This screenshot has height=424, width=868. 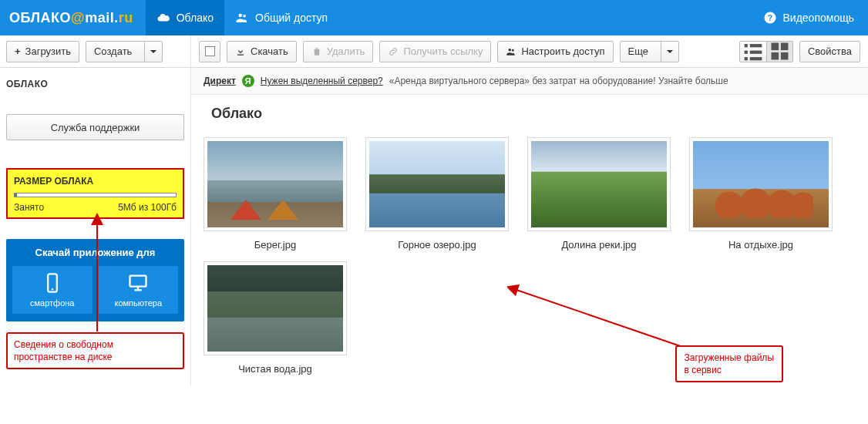 What do you see at coordinates (338, 52) in the screenshot?
I see `delete-button: Удалить` at bounding box center [338, 52].